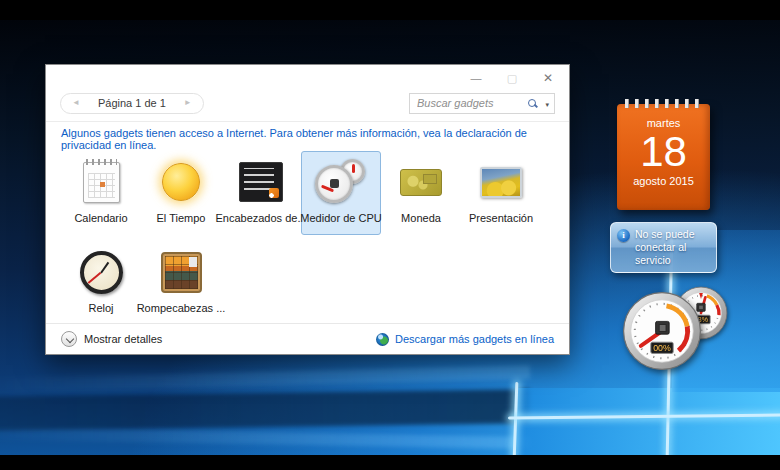  What do you see at coordinates (341, 182) in the screenshot?
I see `cpu-meter-icon` at bounding box center [341, 182].